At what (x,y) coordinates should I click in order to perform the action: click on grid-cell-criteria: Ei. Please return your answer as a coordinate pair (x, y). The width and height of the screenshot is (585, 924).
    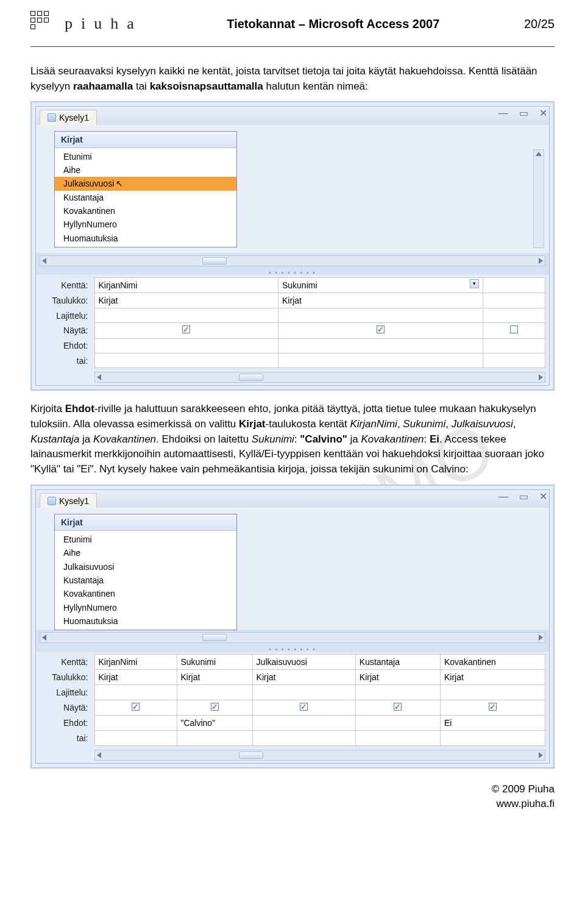
    Looking at the image, I should click on (492, 723).